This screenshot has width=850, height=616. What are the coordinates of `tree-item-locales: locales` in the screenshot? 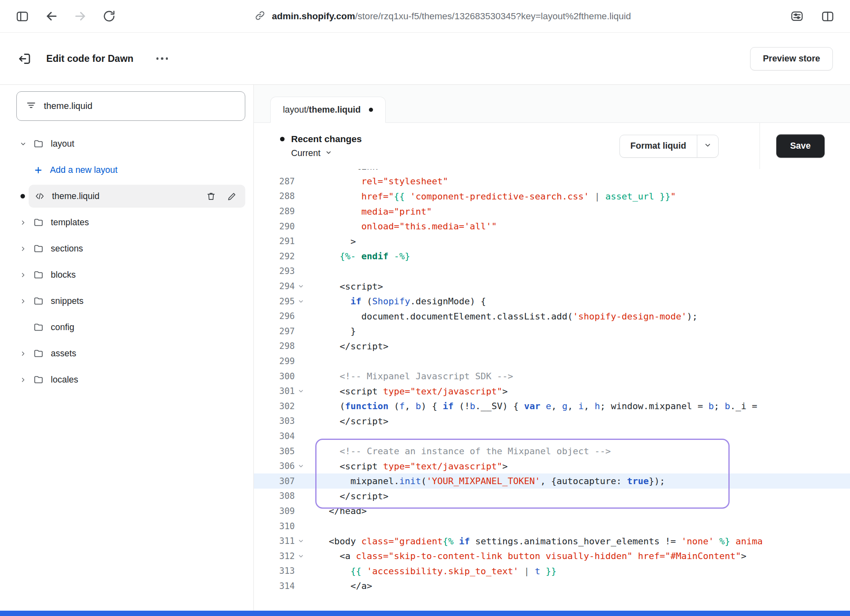 It's located at (127, 380).